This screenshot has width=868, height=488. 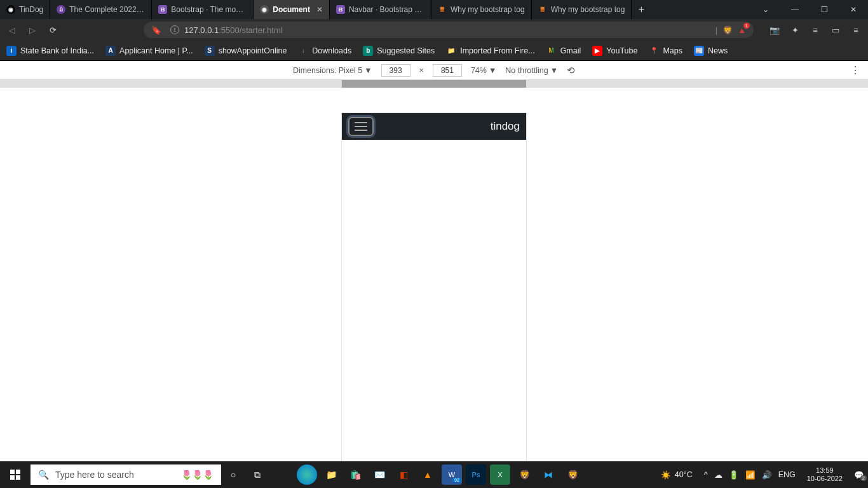 What do you see at coordinates (484, 71) in the screenshot?
I see `zoom-selector: 74% ▼` at bounding box center [484, 71].